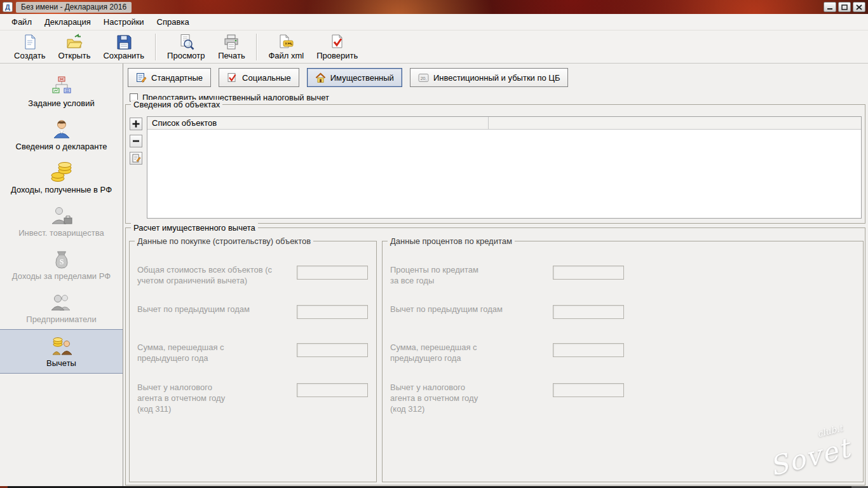 This screenshot has height=488, width=868. I want to click on check-button-label: Проверить, so click(337, 56).